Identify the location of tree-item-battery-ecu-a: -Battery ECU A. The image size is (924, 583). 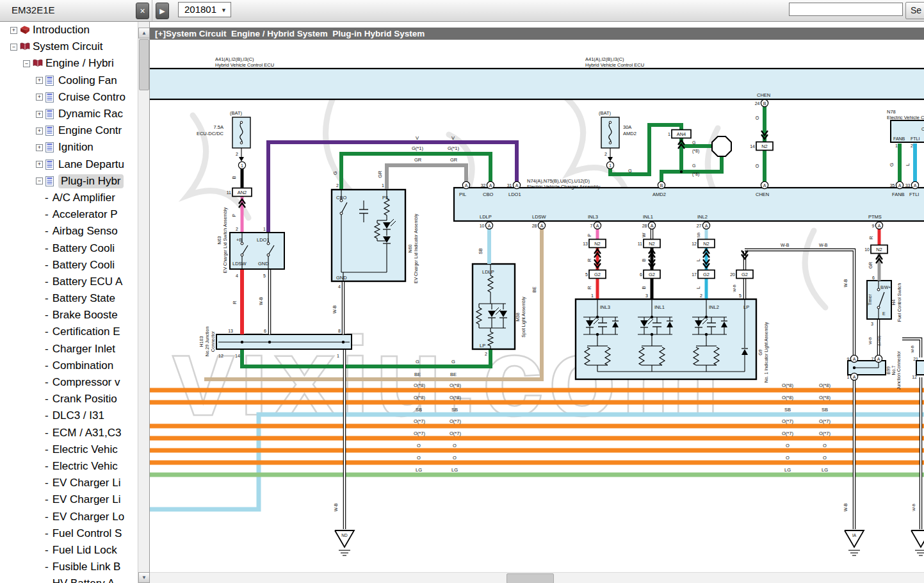
(69, 282).